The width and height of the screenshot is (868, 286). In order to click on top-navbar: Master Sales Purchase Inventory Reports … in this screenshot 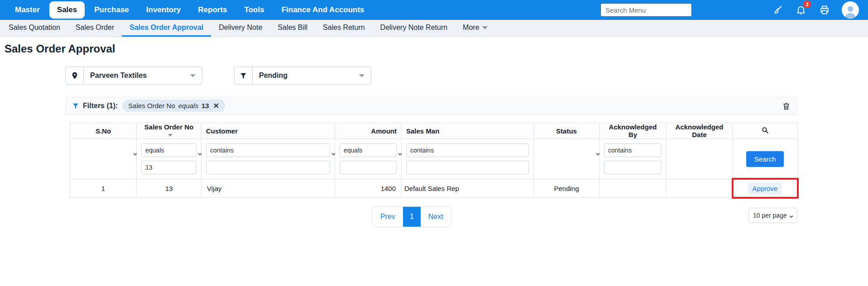, I will do `click(434, 10)`.